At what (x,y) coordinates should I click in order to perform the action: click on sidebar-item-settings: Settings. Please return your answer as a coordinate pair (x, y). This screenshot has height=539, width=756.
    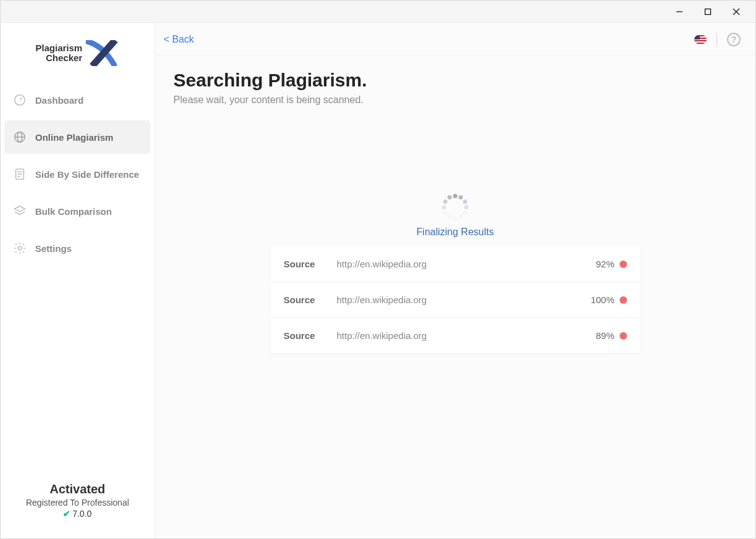
    Looking at the image, I should click on (78, 248).